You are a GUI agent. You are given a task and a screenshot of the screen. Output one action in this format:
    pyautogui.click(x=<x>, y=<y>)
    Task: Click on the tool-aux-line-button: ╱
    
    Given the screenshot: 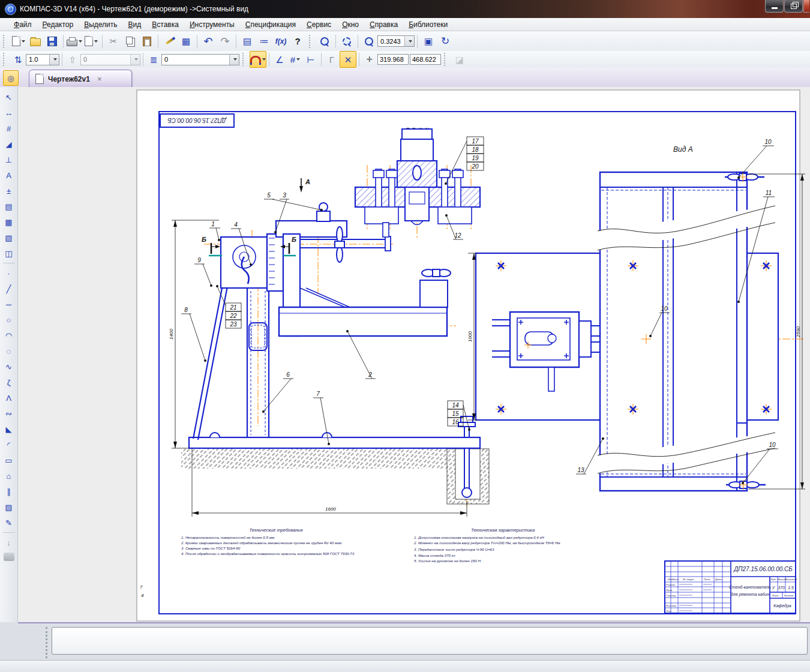 What is the action you would take?
    pyautogui.click(x=9, y=289)
    